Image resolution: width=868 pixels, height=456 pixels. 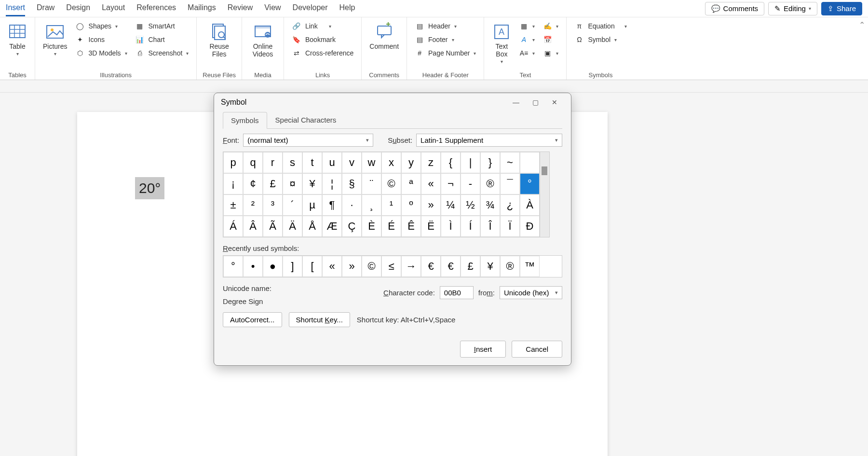 What do you see at coordinates (162, 26) in the screenshot?
I see `smartart-button: ▦SmartArt` at bounding box center [162, 26].